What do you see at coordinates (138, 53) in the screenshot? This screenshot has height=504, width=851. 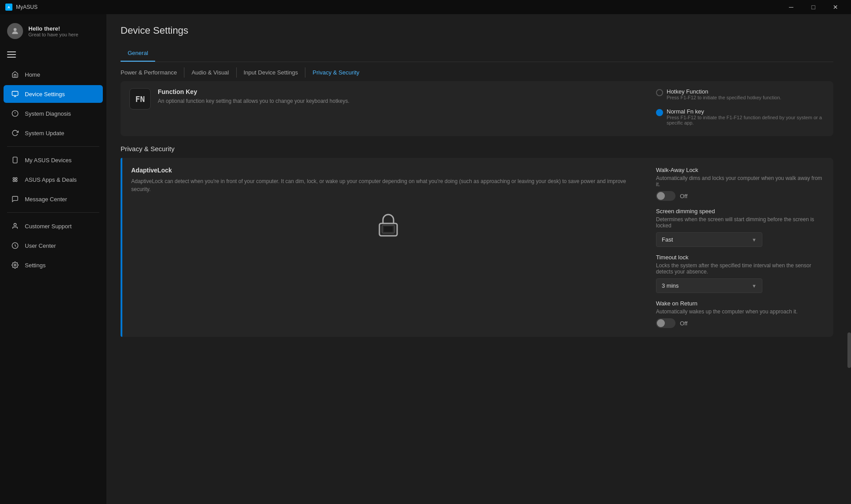 I see `tab-general: General` at bounding box center [138, 53].